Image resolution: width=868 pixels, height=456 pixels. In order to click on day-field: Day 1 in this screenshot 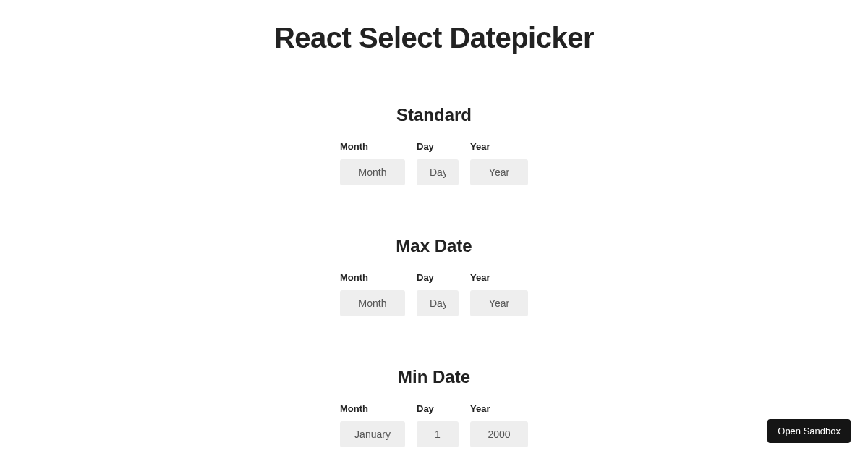, I will do `click(438, 426)`.